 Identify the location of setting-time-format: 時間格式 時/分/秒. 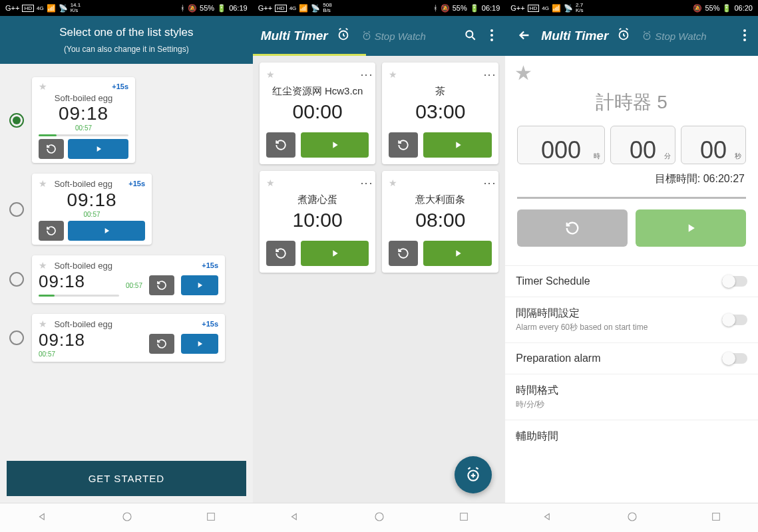
(632, 396).